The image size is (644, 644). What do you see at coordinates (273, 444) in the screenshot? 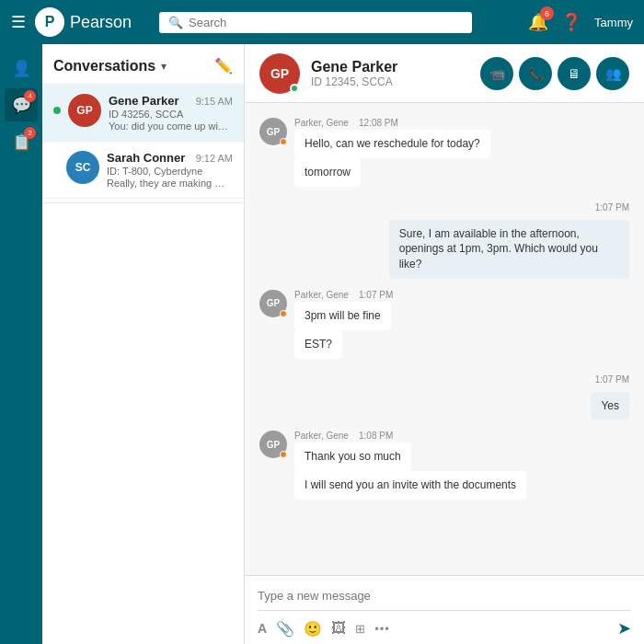
I see `msg-avatar-gp-3: GP` at bounding box center [273, 444].